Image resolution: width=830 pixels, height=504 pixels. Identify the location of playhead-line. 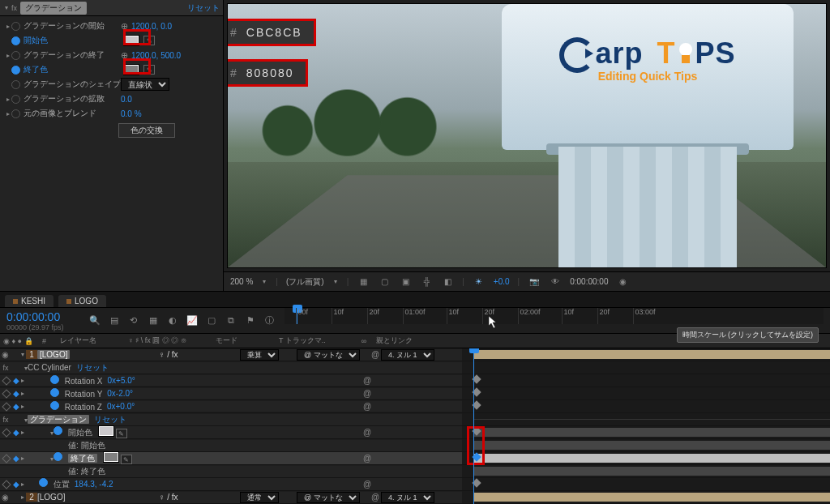
(473, 426).